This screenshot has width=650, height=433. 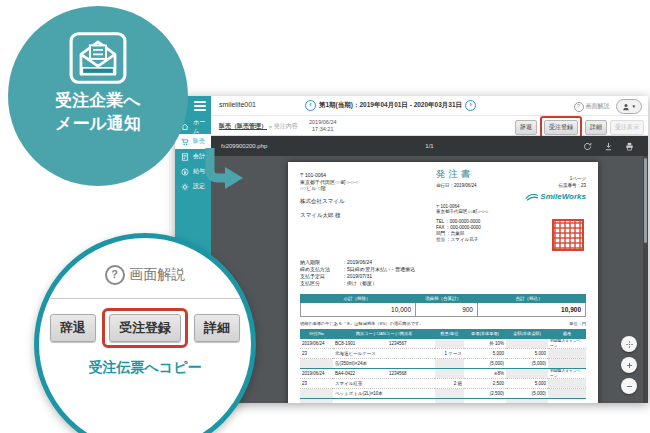 What do you see at coordinates (527, 334) in the screenshot?
I see `column-header: 金額(本体金額)` at bounding box center [527, 334].